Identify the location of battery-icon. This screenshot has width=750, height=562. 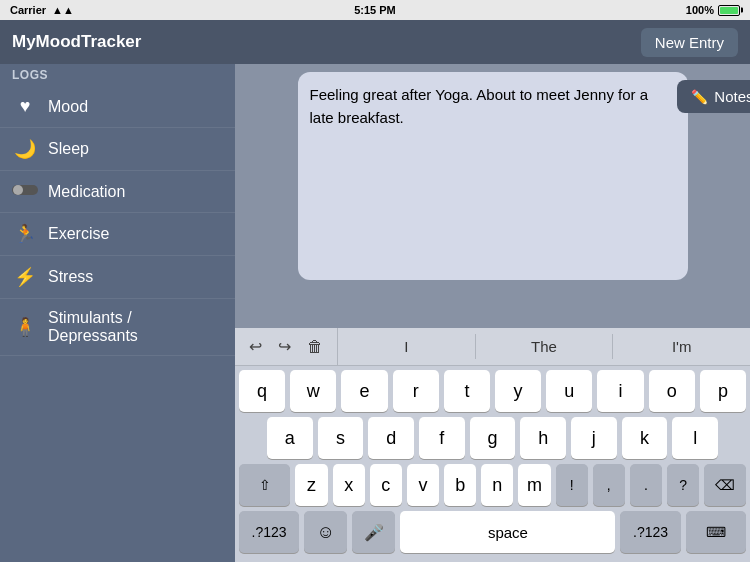
(729, 10).